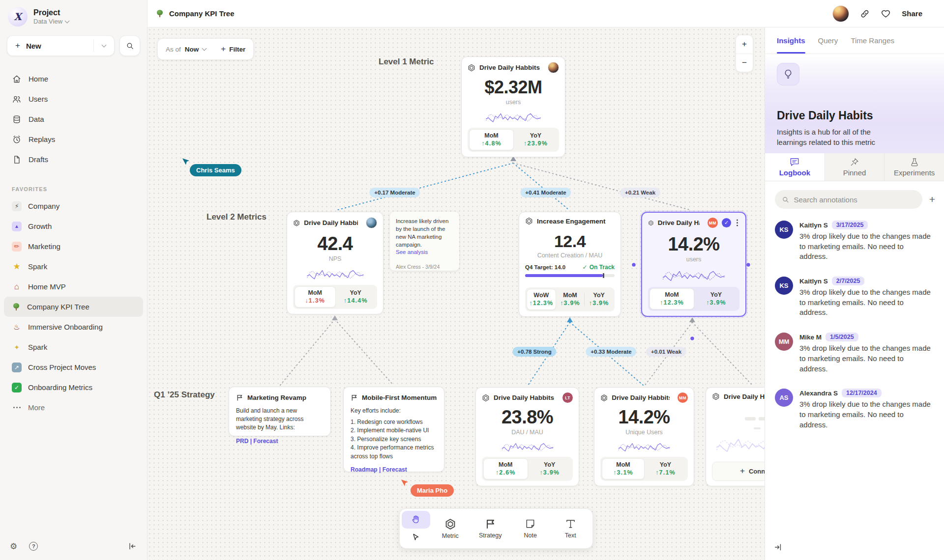 The width and height of the screenshot is (944, 560). Describe the element at coordinates (14, 546) in the screenshot. I see `settings-gear-icon: ⚙` at that location.